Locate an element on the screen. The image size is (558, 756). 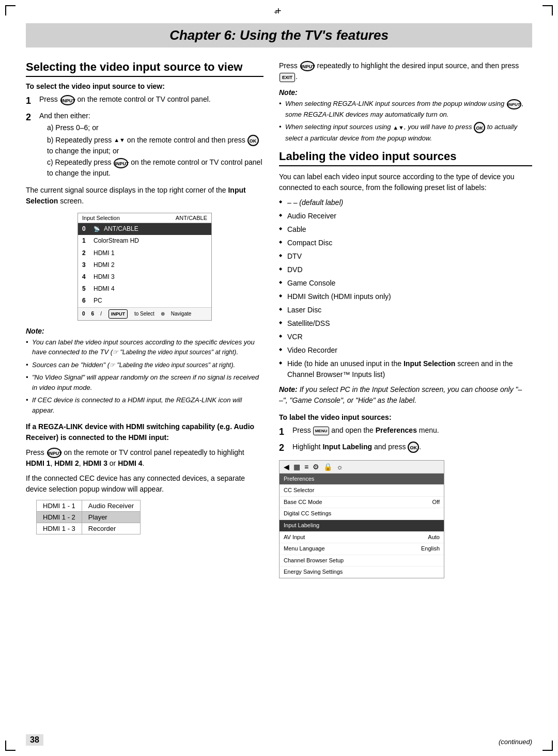
row-label-0: ANT/CABLE is located at coordinates (121, 229).